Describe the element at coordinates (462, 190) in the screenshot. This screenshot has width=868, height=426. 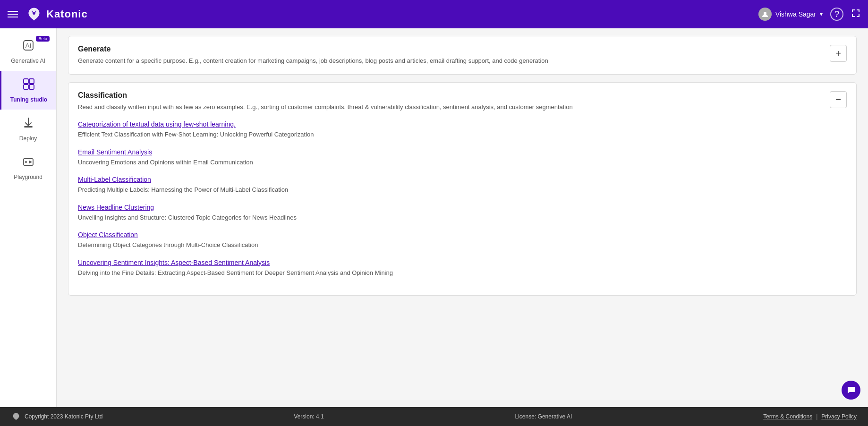
I see `multi-label-desc: Predicting Multiple Labels: Harnessing t…` at that location.